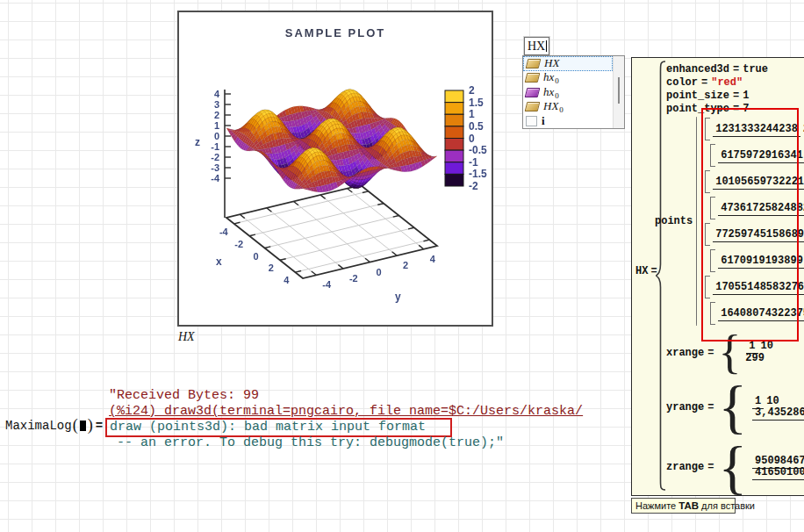  I want to click on maxima-log-text: draw (points3d): bad matrix input format, so click(279, 428).